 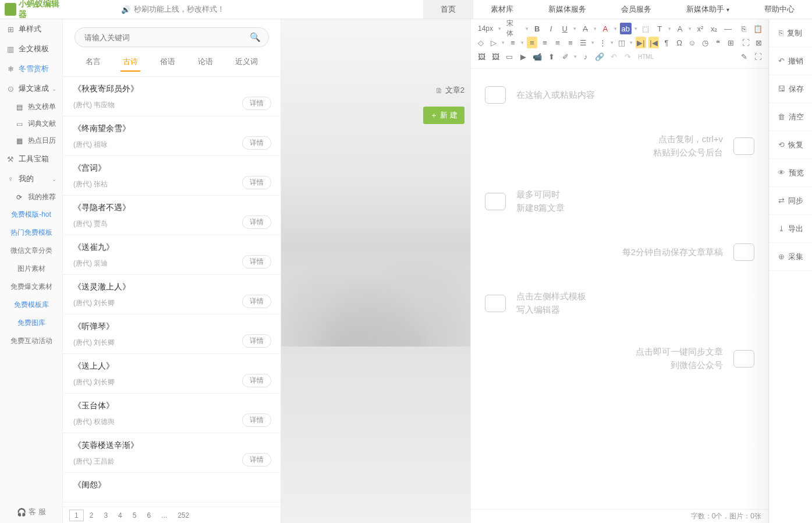 What do you see at coordinates (31, 214) in the screenshot?
I see `sidebar-link: 免费模版-hot` at bounding box center [31, 214].